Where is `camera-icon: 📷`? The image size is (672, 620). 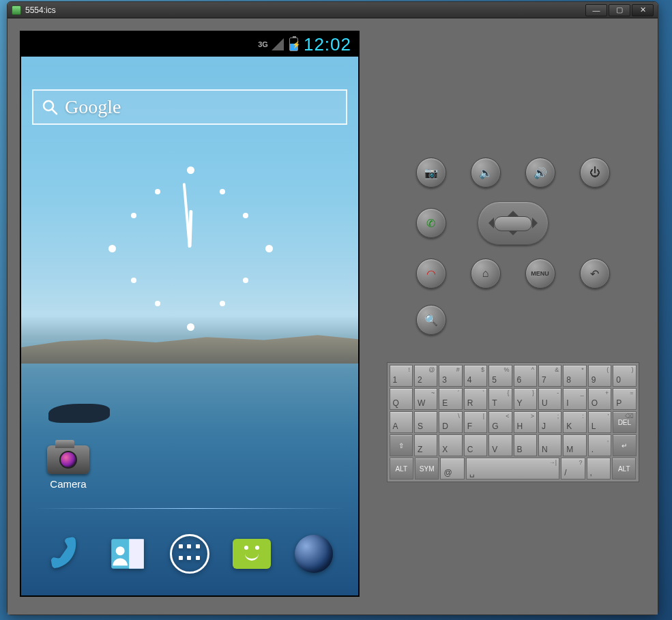
camera-icon: 📷 is located at coordinates (431, 173).